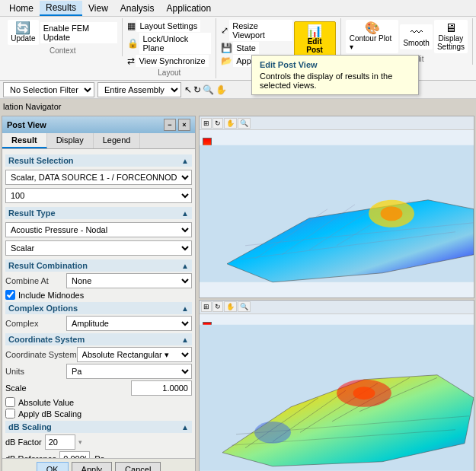  Describe the element at coordinates (81, 442) in the screenshot. I see `db-dropdown-arrow: ▾` at that location.